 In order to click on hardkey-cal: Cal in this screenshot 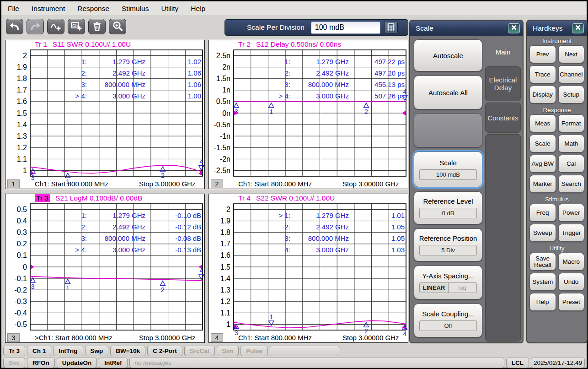, I will do `click(572, 164)`.